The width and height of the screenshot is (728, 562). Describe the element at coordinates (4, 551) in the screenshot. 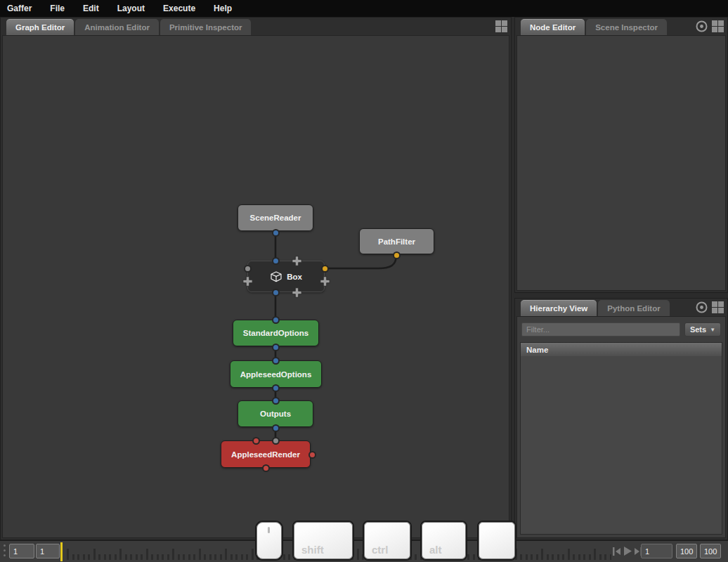

I see `drag-handle` at that location.